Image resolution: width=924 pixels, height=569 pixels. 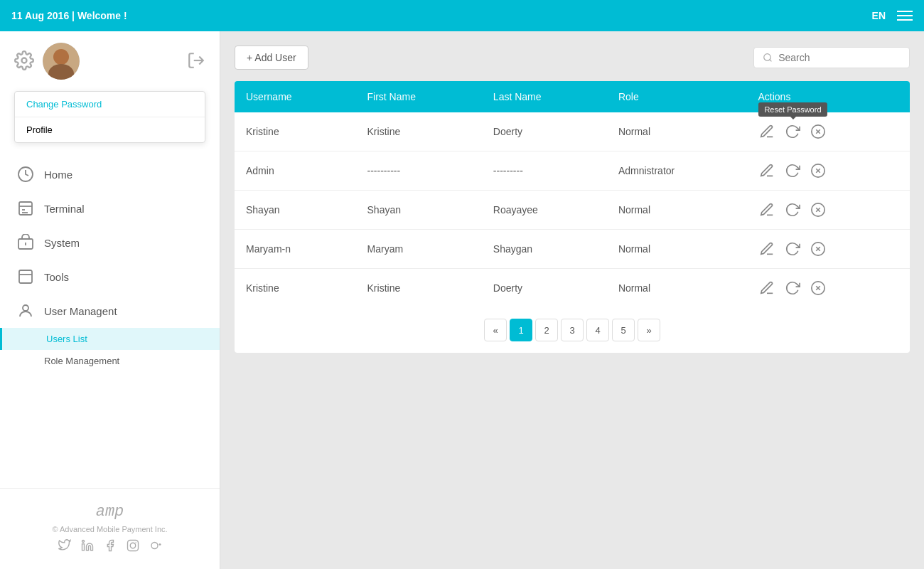 What do you see at coordinates (196, 61) in the screenshot?
I see `logout-icon` at bounding box center [196, 61].